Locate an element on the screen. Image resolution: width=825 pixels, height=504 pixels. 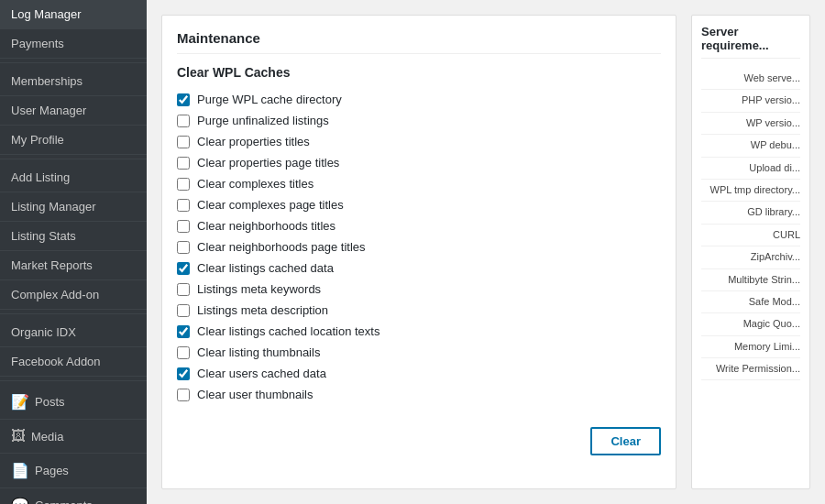
list-item-clear-complexes-titles: Clear complexes titles is located at coordinates (419, 183).